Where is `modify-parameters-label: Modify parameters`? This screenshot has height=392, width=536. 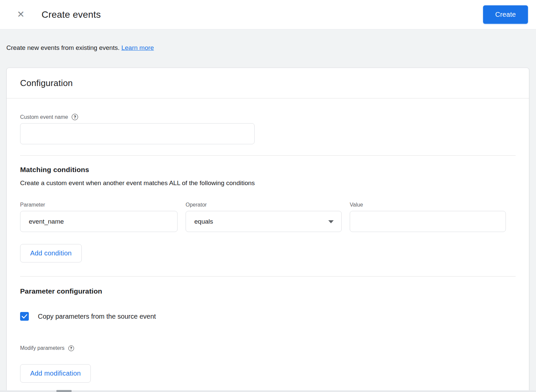 modify-parameters-label: Modify parameters is located at coordinates (42, 348).